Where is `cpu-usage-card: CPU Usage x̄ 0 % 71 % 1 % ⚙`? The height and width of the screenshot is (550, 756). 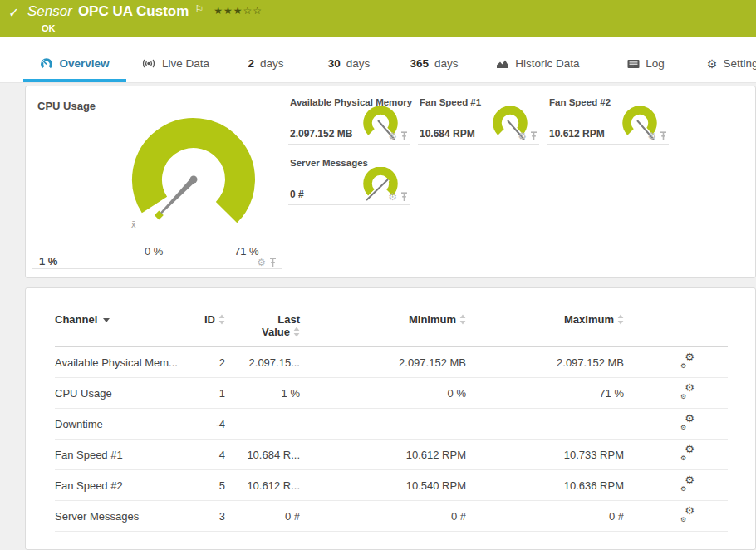
cpu-usage-card: CPU Usage x̄ 0 % 71 % 1 % ⚙ is located at coordinates (157, 182).